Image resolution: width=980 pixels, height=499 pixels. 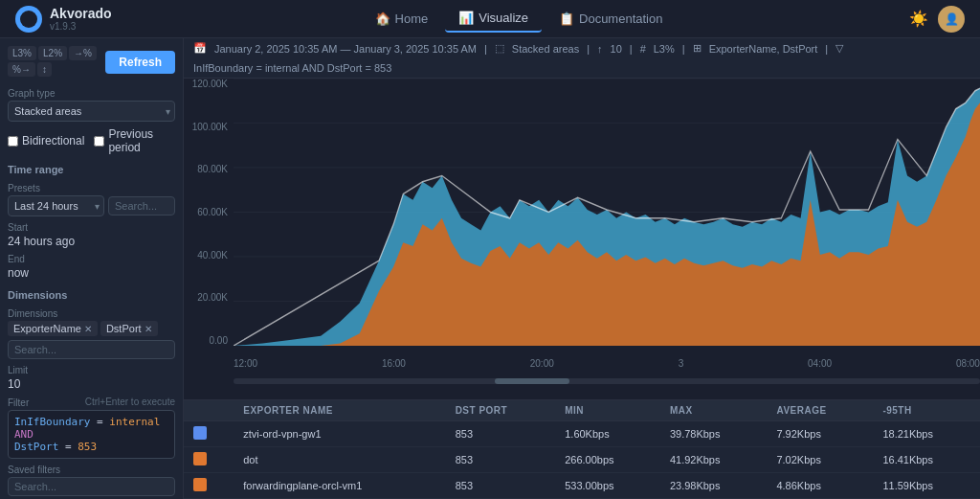 I want to click on limit-label: Limit, so click(x=92, y=370).